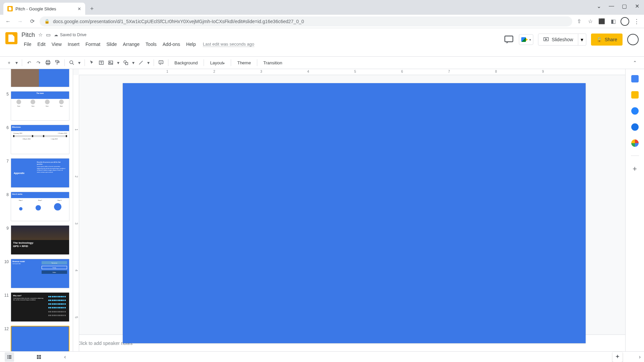  What do you see at coordinates (92, 9) in the screenshot?
I see `new-tab-button: +` at bounding box center [92, 9].